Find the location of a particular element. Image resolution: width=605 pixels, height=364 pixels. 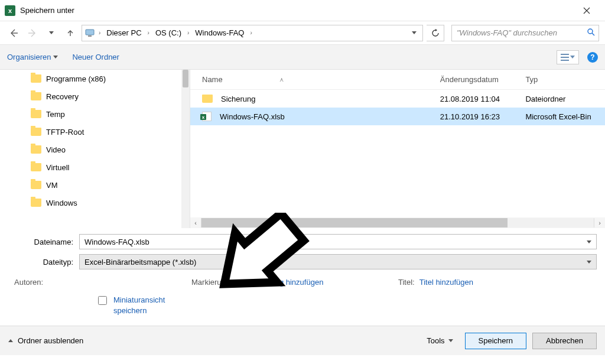

tree-item: Temp is located at coordinates (95, 114).